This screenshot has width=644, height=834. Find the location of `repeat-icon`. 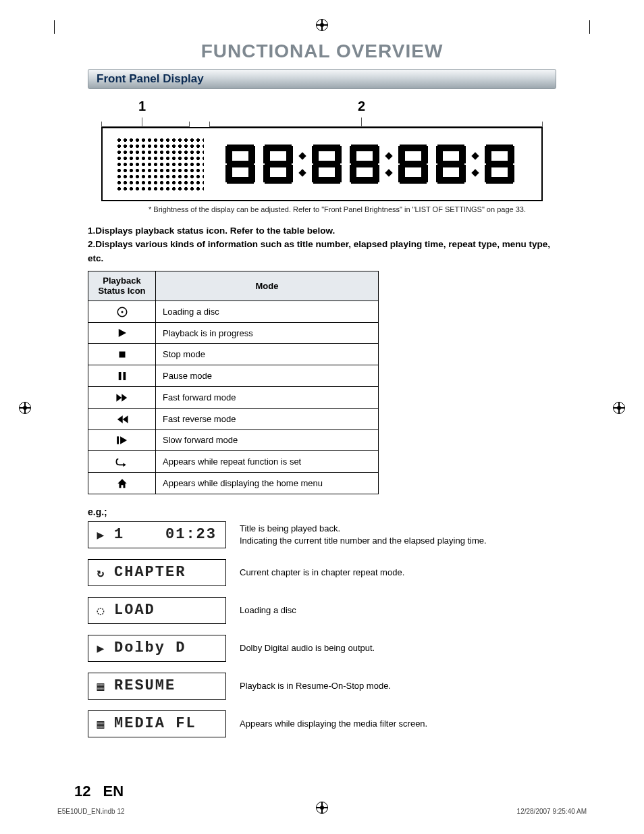

repeat-icon is located at coordinates (122, 462).